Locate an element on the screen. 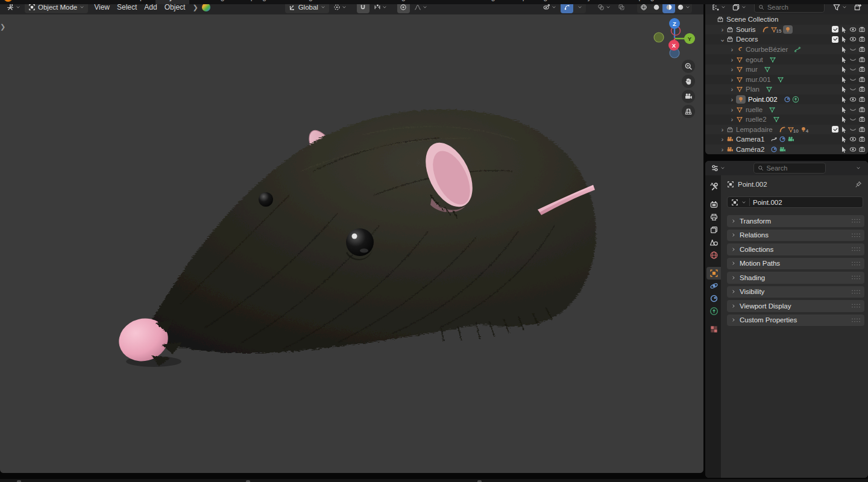 The image size is (868, 482). tab-modeling: Modeling is located at coordinates (210, 2).